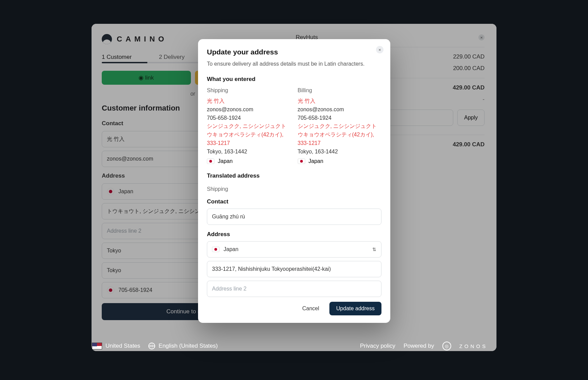 Image resolution: width=588 pixels, height=380 pixels. Describe the element at coordinates (294, 269) in the screenshot. I see `translated-line1-input: 333-1217, Nishishinjuku Tokyooperashitei…` at that location.